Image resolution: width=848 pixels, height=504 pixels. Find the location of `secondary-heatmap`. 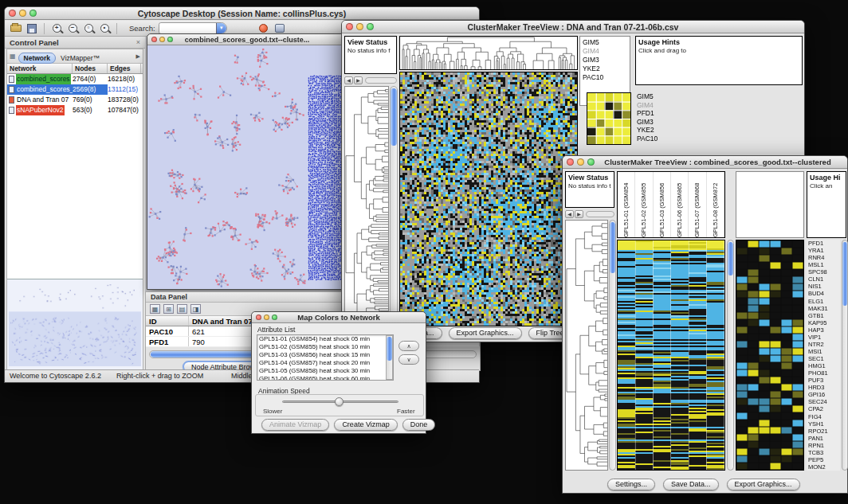

secondary-heatmap is located at coordinates (770, 355).